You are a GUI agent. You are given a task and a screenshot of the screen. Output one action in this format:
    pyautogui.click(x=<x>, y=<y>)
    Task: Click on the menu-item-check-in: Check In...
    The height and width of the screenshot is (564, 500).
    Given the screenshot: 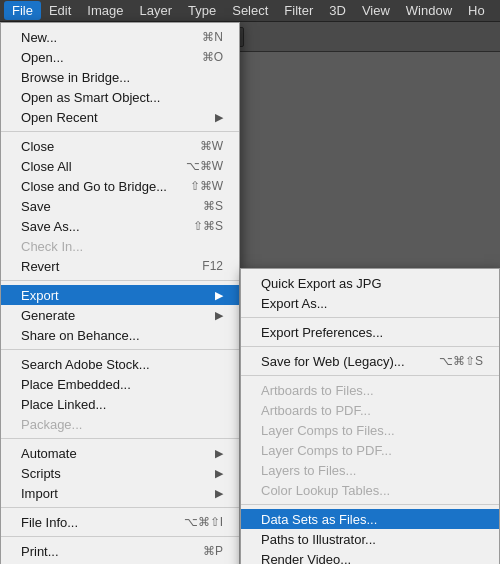 What is the action you would take?
    pyautogui.click(x=120, y=246)
    